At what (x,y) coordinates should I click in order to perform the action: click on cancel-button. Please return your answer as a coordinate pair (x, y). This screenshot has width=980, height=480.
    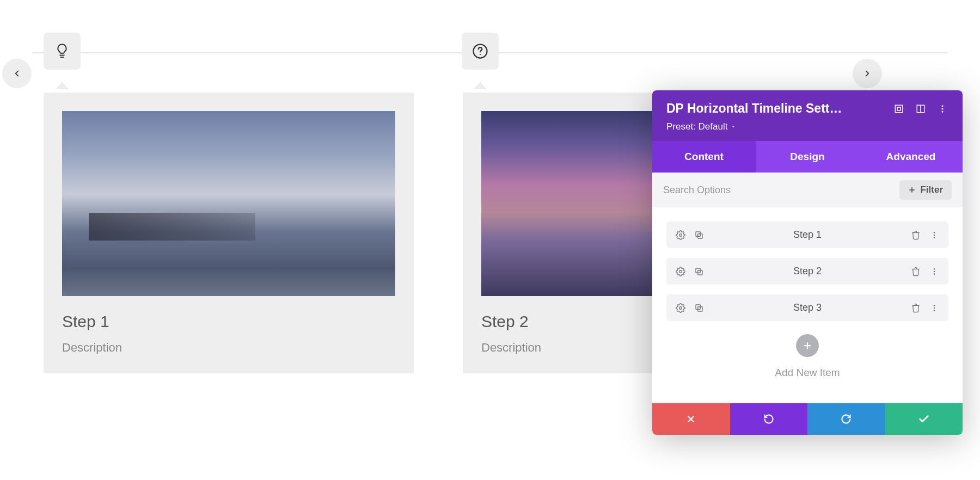
    Looking at the image, I should click on (691, 419).